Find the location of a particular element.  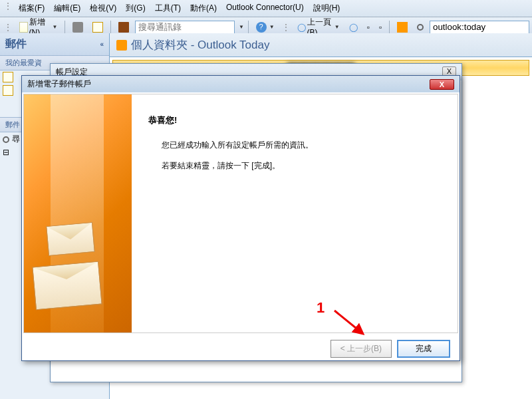

print-button is located at coordinates (78, 27).